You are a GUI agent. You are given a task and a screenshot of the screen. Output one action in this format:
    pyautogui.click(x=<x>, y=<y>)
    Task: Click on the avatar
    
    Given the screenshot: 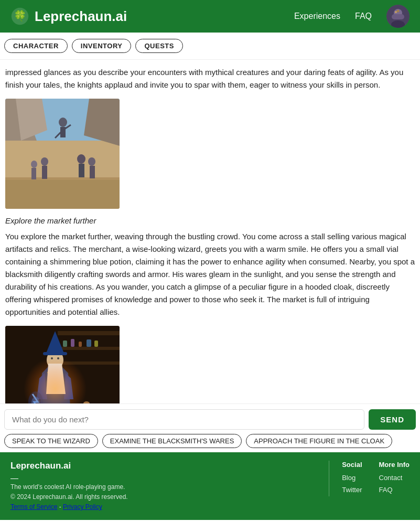 What is the action you would take?
    pyautogui.click(x=398, y=16)
    